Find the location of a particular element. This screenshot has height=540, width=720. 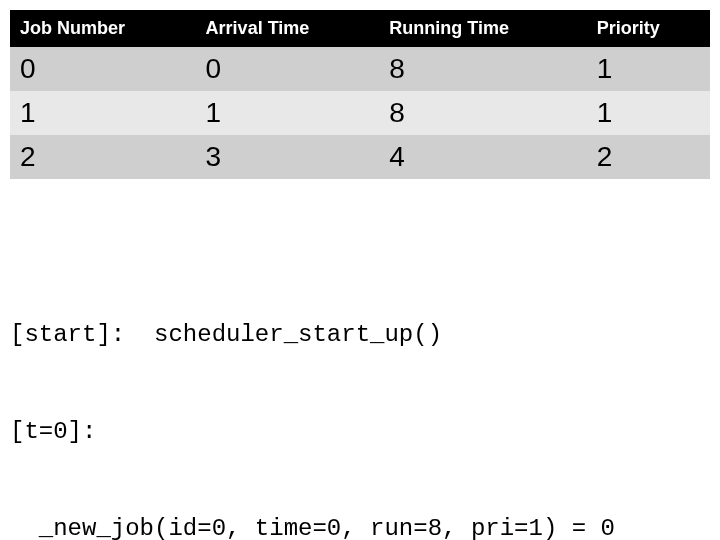

log-line: [start]: scheduler_start_up() is located at coordinates (360, 335).